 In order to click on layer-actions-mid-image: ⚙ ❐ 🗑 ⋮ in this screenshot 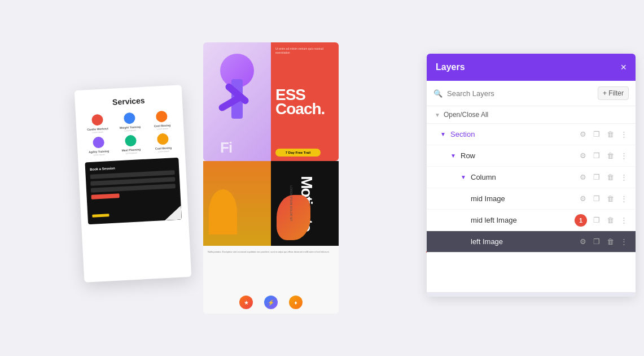, I will do `click(603, 199)`.